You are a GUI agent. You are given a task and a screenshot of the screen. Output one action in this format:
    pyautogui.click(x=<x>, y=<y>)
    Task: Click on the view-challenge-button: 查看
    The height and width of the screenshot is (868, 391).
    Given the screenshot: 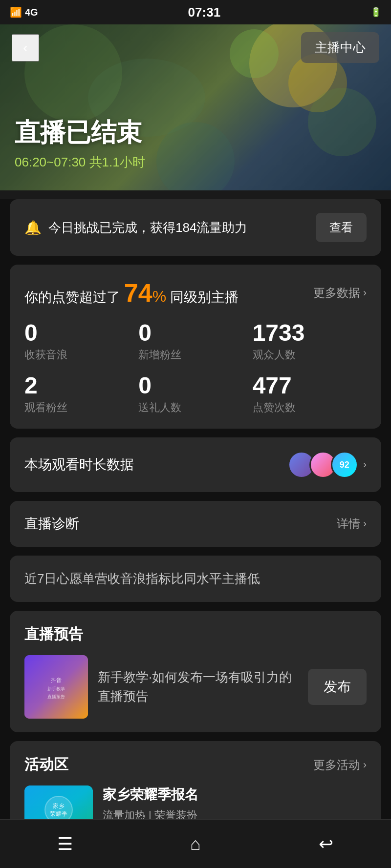 What is the action you would take?
    pyautogui.click(x=341, y=227)
    